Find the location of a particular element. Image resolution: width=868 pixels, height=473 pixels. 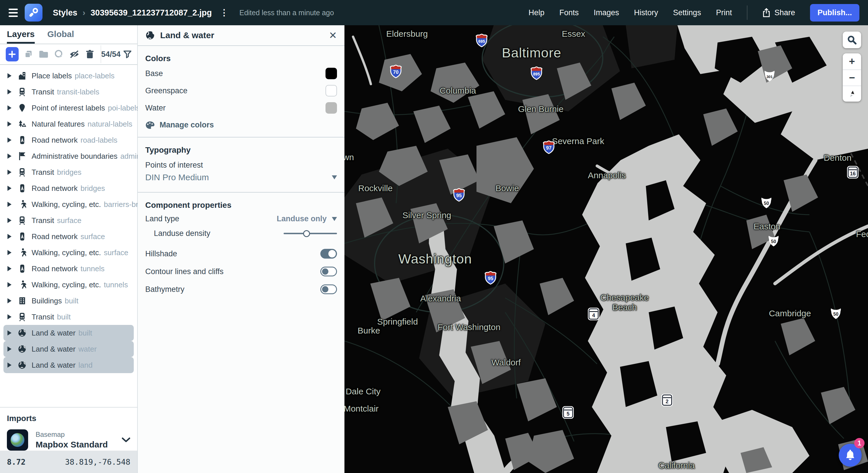

flag-icon is located at coordinates (22, 156).